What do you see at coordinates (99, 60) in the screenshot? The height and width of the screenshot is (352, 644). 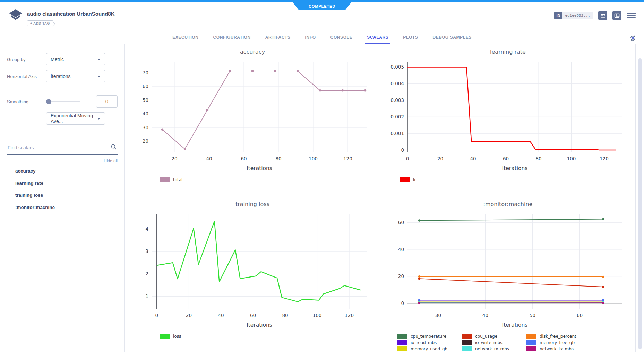 I see `chevron-down-icon` at bounding box center [99, 60].